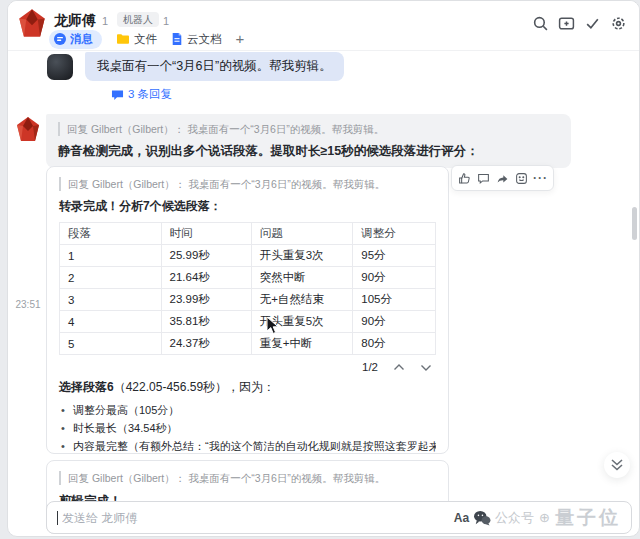  What do you see at coordinates (248, 300) in the screenshot?
I see `table-row: 3 23.99秒 无+自然结束 105分` at bounding box center [248, 300].